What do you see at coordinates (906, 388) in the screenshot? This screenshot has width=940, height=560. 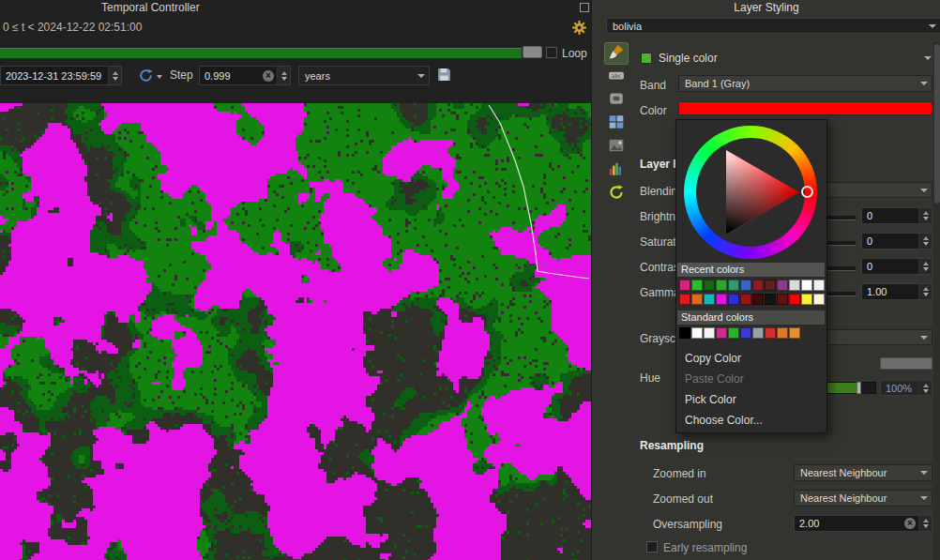 I see `strength-input: 100%` at bounding box center [906, 388].